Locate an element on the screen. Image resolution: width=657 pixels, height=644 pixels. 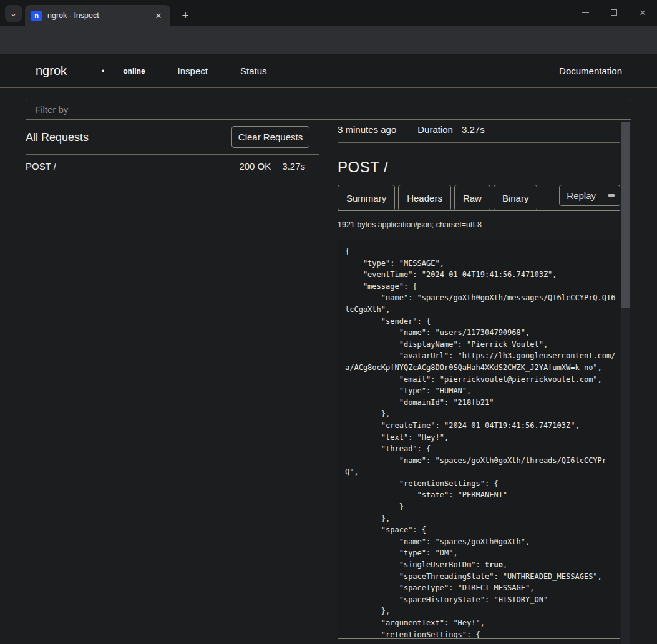
requests-panel: All Requests Clear Requests POST / 200 O… is located at coordinates (172, 151).